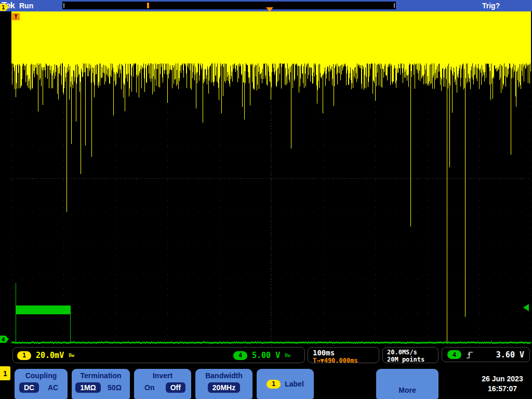 Image resolution: width=532 pixels, height=399 pixels. What do you see at coordinates (407, 384) in the screenshot?
I see `more-button: More` at bounding box center [407, 384].